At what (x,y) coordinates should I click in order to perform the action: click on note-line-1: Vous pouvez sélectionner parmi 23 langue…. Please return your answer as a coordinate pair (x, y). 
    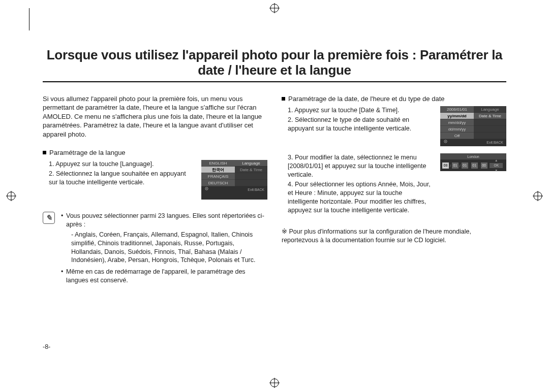
    Looking at the image, I should click on (165, 220).